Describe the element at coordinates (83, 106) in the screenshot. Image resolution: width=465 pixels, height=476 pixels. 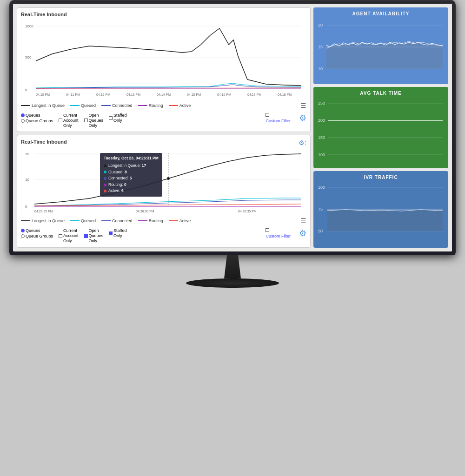
I see `legend-queued: Queued` at that location.